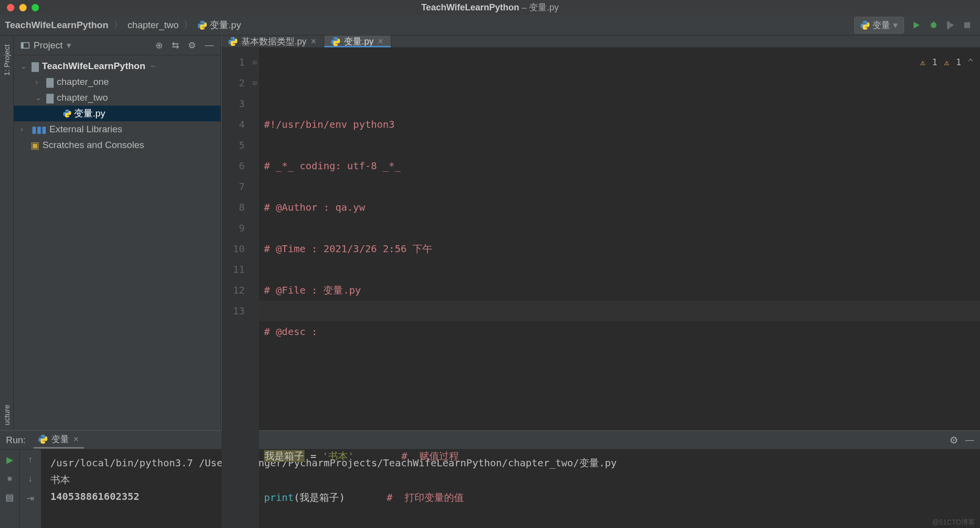  I want to click on line-number: 5, so click(233, 145).